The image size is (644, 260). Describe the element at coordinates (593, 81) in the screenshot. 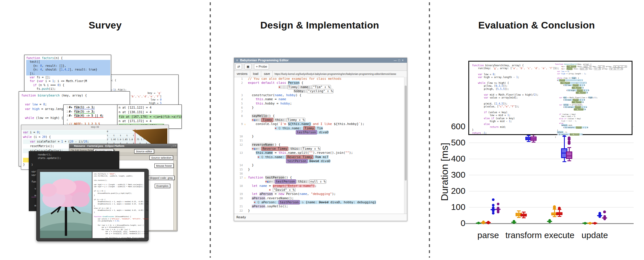

I see `code-line: × Found │───────── all 2` at that location.